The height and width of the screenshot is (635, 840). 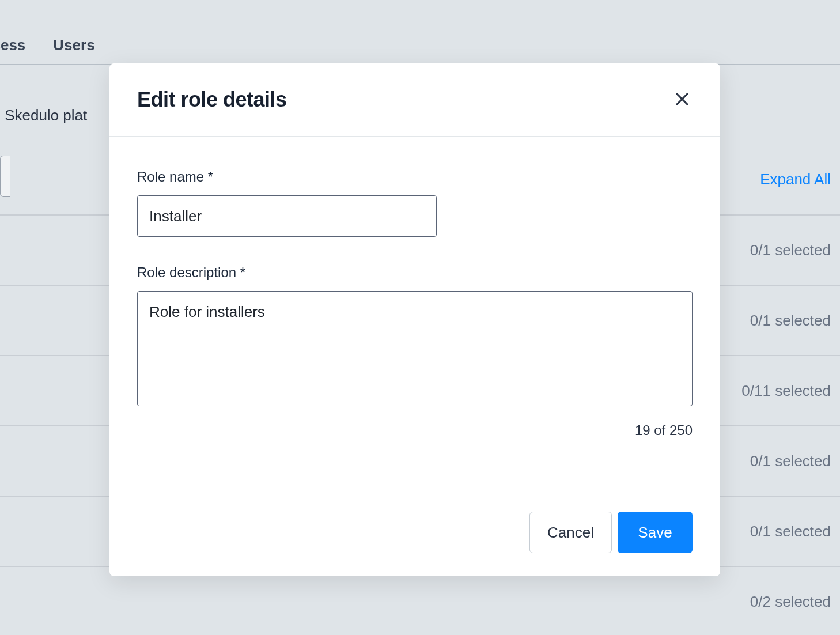 I want to click on role-name-input, so click(x=287, y=216).